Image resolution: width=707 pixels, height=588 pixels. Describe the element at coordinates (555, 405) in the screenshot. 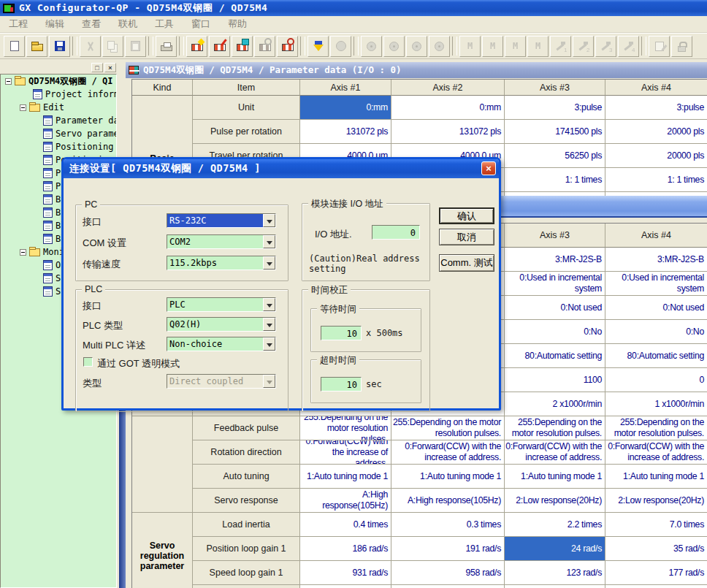

I see `table-cell: 2 x1000r/min` at that location.